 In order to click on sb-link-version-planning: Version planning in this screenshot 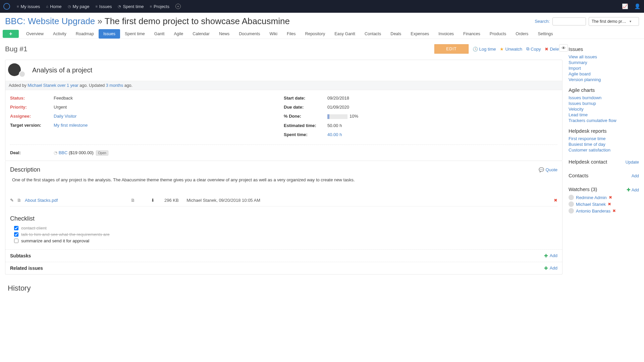, I will do `click(604, 80)`.